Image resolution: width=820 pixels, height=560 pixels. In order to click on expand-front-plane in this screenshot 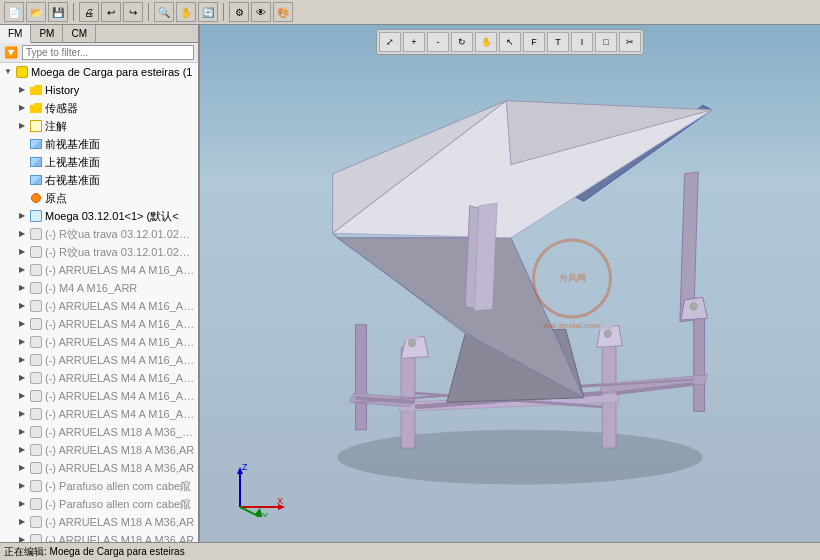, I will do `click(22, 144)`.